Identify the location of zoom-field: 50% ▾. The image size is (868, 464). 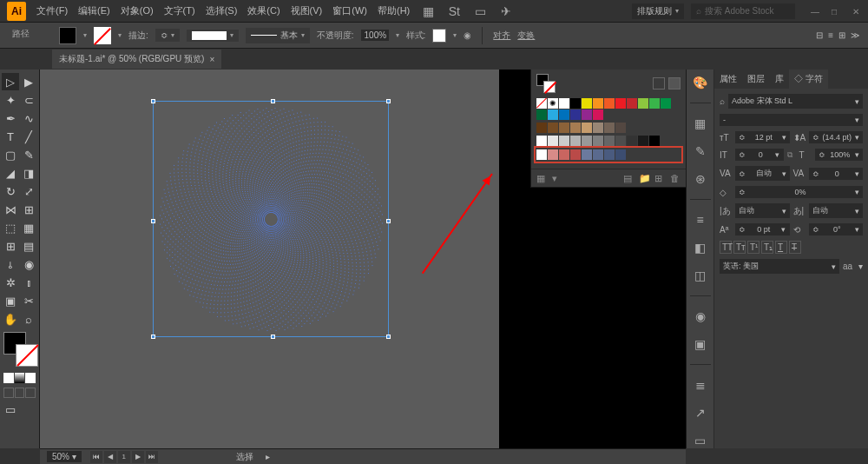
(64, 457).